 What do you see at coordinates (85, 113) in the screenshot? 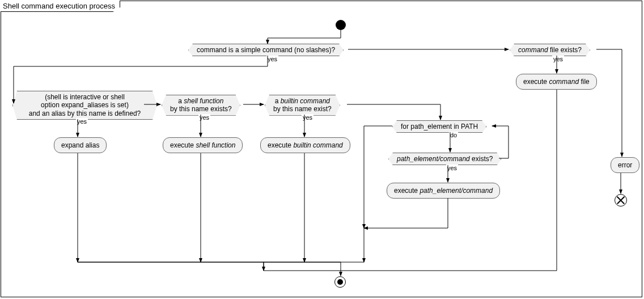
I see `d2-l3: and an alias by this name is defined?` at bounding box center [85, 113].